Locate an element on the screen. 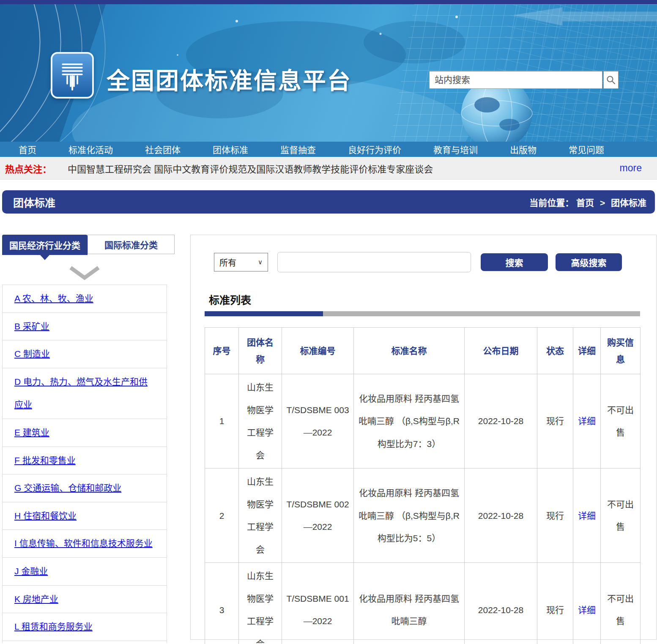  search-icon is located at coordinates (611, 80).